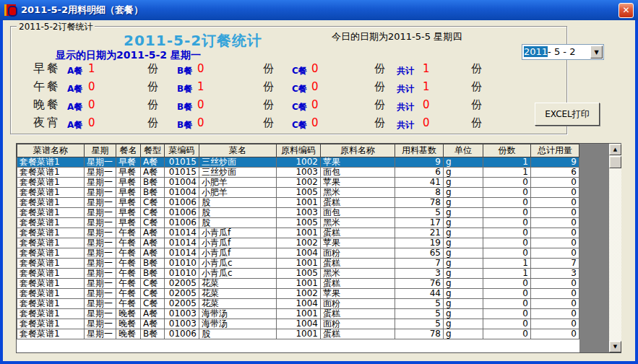 The height and width of the screenshot is (364, 638). What do you see at coordinates (129, 173) in the screenshot?
I see `table-cell: 早餐` at bounding box center [129, 173].